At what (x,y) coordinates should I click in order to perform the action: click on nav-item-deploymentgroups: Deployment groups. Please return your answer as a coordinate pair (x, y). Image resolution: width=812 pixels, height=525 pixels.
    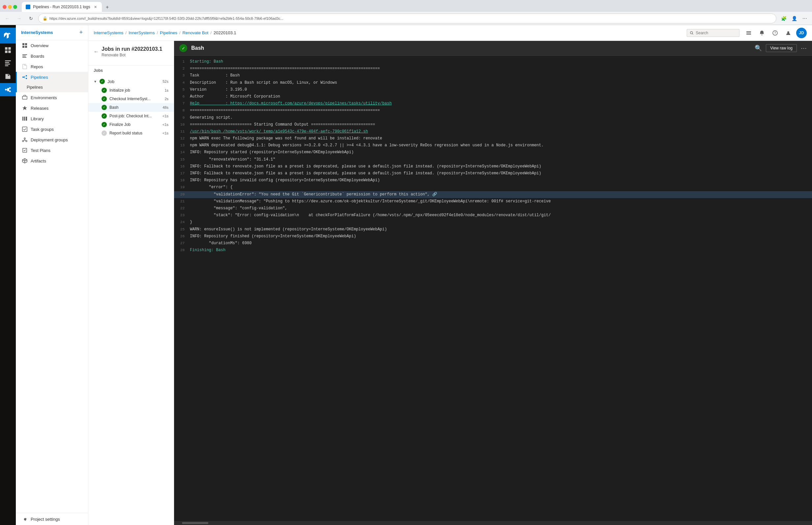
    Looking at the image, I should click on (52, 140).